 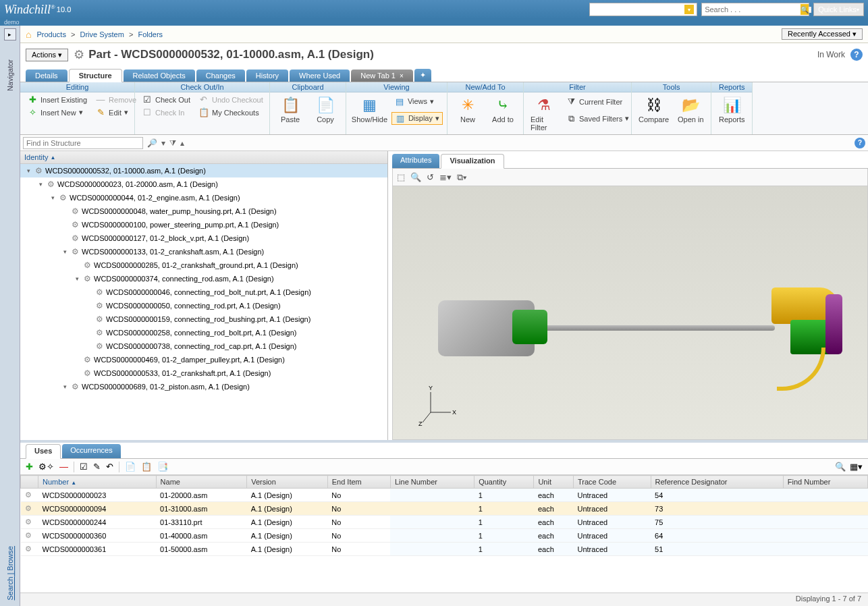 I want to click on actions-button: Actions ▾, so click(x=47, y=55).